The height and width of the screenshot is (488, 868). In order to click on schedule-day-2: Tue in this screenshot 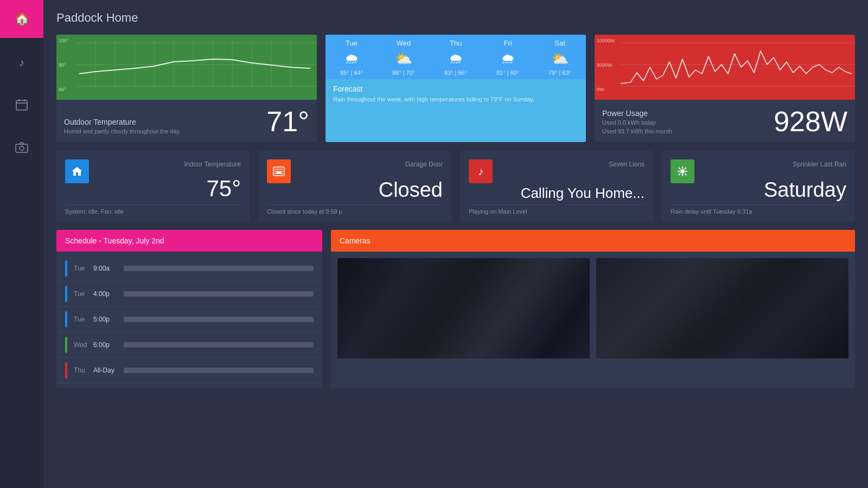, I will do `click(84, 319)`.